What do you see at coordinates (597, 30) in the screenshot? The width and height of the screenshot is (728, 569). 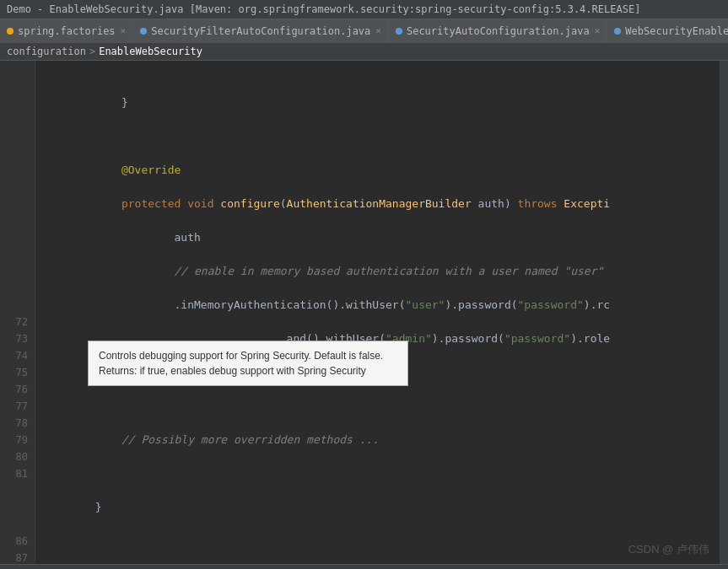 I see `tab-close-security-auto: ×` at bounding box center [597, 30].